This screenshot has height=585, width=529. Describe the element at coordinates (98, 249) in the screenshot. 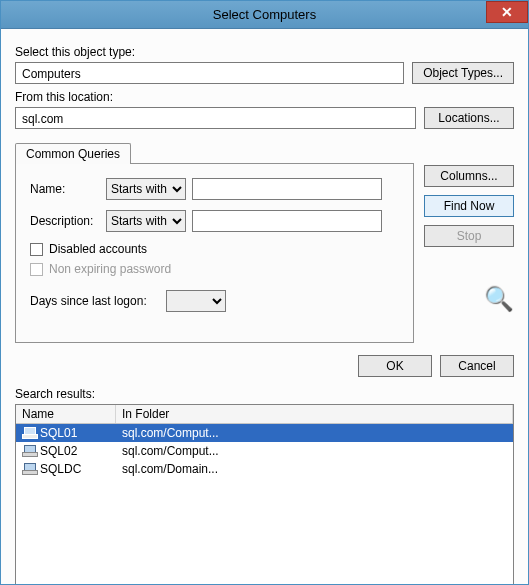

I see `disabled-accounts-label: Disabled accounts` at that location.